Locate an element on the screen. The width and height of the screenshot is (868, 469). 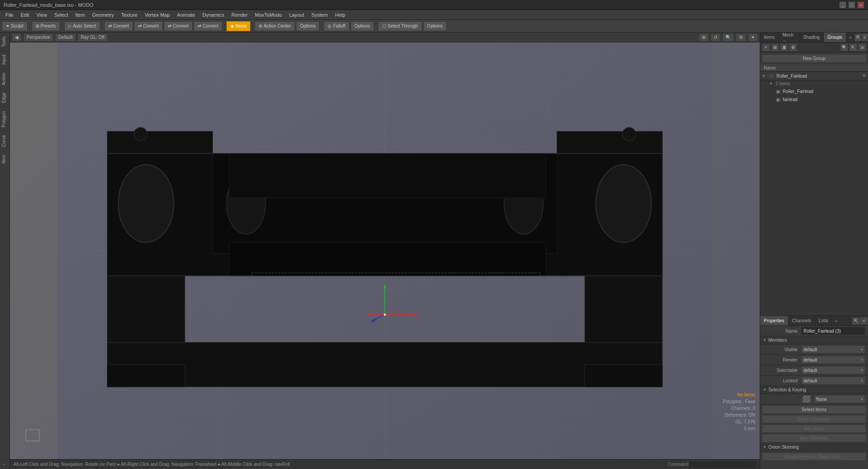
vp-icon2: ↺ is located at coordinates (716, 37).